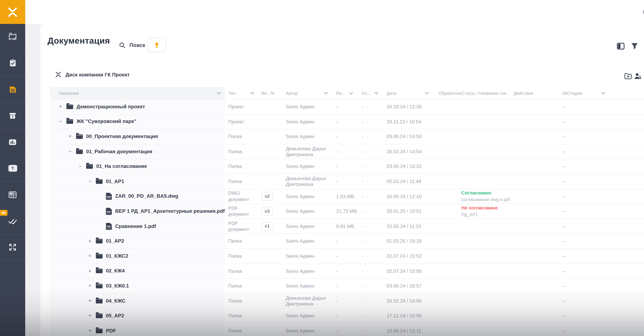 This screenshot has height=336, width=644. Describe the element at coordinates (12, 169) in the screenshot. I see `sidebar-item-help: ?` at that location.